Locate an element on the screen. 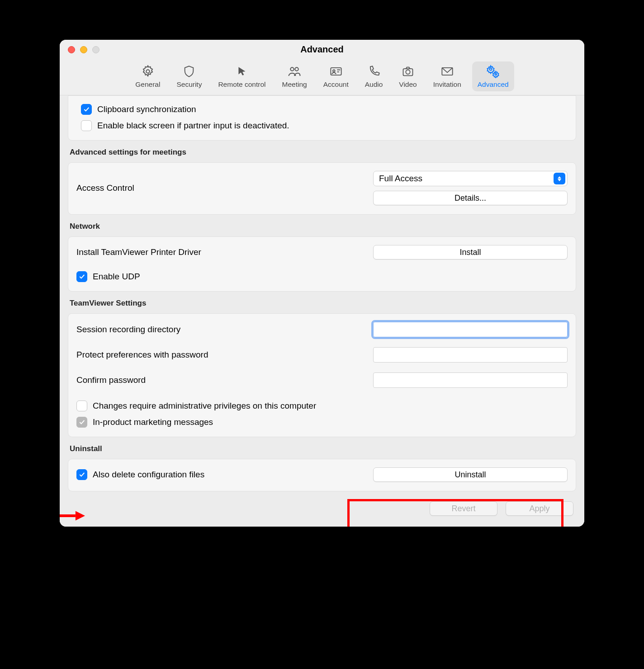 The image size is (644, 669). meetings-section-title: Advanced settings for meetings is located at coordinates (323, 152).